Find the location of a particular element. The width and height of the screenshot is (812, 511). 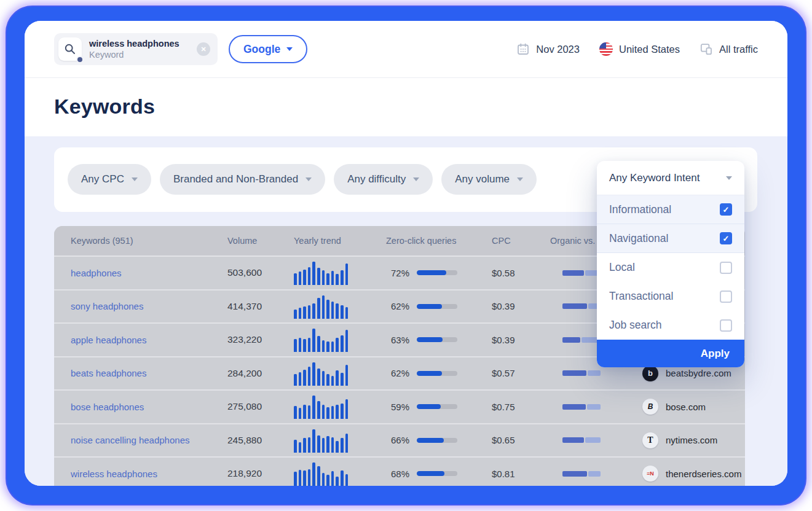

volume-cell: 275,080 is located at coordinates (261, 407).